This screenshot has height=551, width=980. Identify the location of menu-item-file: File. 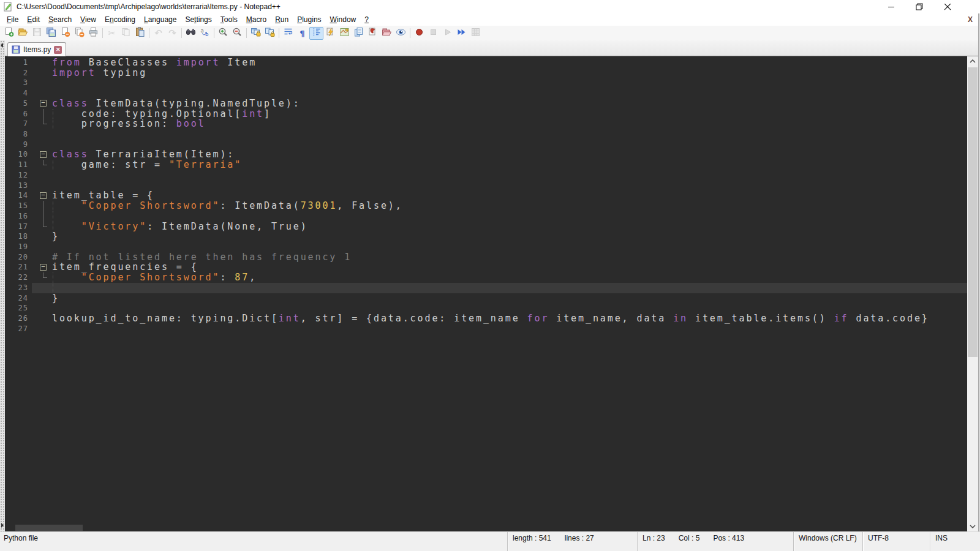
(12, 20).